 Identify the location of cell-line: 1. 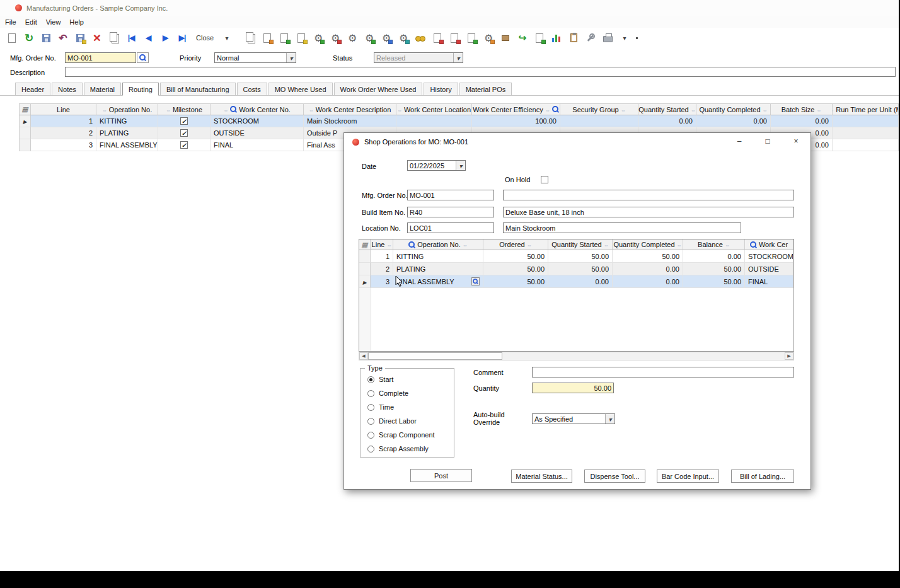
(382, 257).